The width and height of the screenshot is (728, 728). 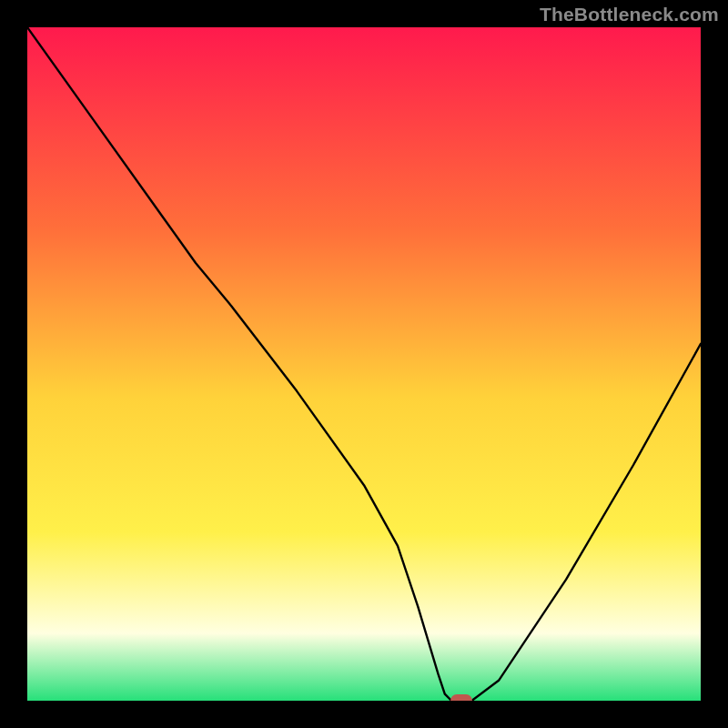 What do you see at coordinates (461, 697) in the screenshot?
I see `optimum-marker` at bounding box center [461, 697].